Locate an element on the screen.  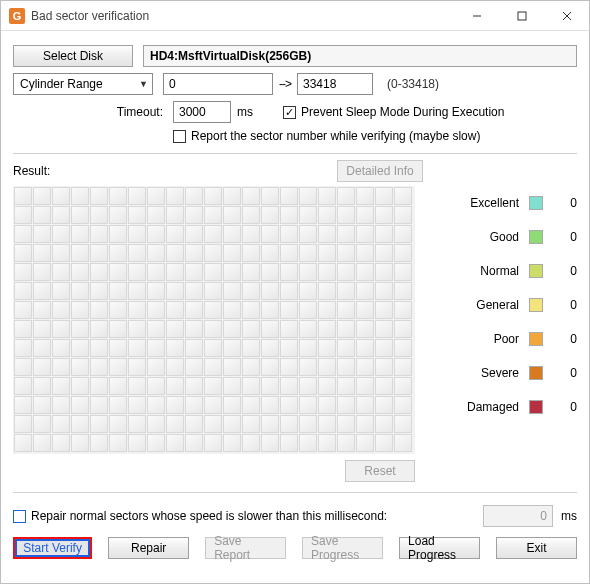
legend-row-damaged: Damaged0 is located at coordinates (502, 407).